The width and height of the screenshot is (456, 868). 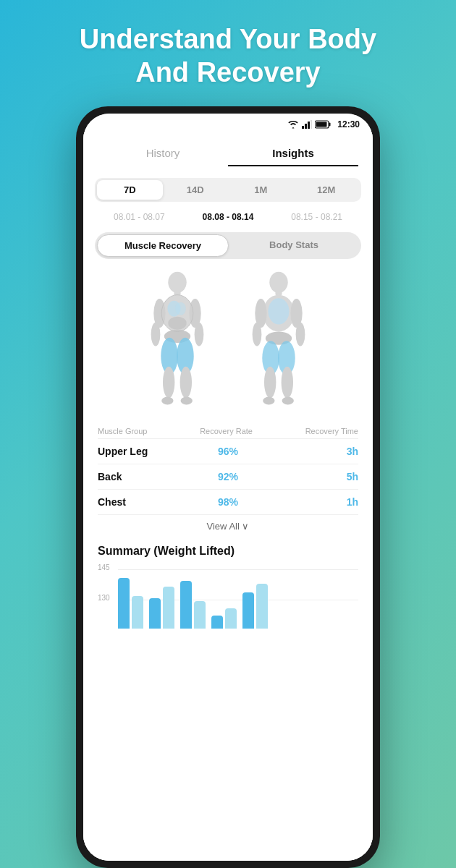 What do you see at coordinates (261, 190) in the screenshot?
I see `period-1m: 1M` at bounding box center [261, 190].